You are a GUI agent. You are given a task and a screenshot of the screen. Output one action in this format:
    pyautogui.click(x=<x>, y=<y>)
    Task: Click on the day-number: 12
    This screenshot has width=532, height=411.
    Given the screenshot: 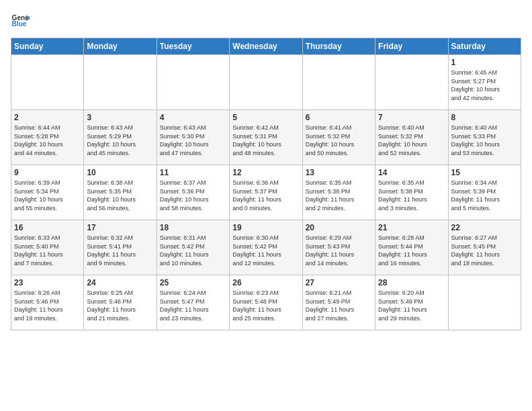 What is the action you would take?
    pyautogui.click(x=266, y=173)
    